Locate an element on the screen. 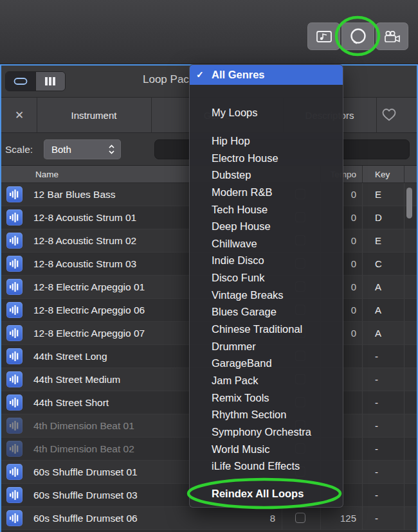 The width and height of the screenshot is (418, 532). menu-item-genre: Remix Tools is located at coordinates (266, 398).